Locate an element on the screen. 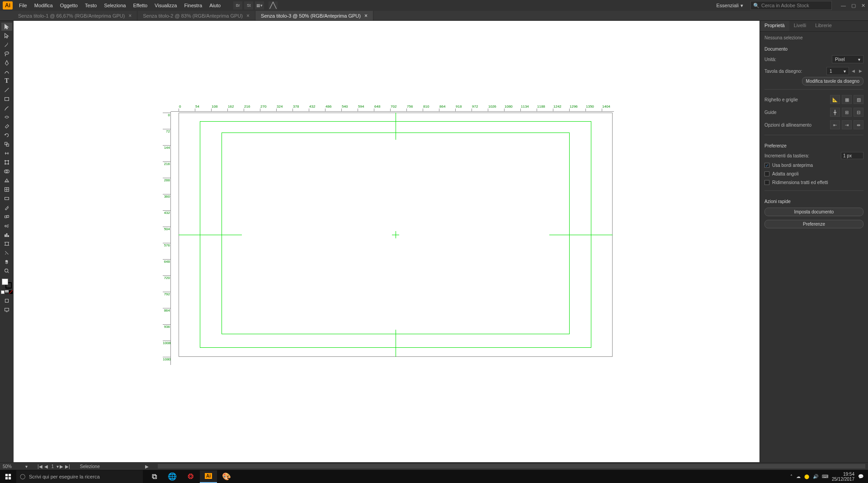  eraser-tool is located at coordinates (7, 126).